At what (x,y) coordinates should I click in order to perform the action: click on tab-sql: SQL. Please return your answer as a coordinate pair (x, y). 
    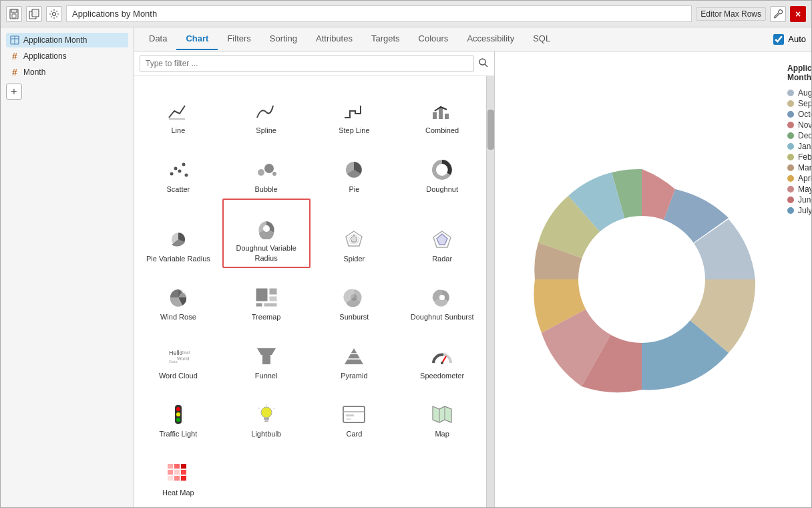
    Looking at the image, I should click on (542, 39).